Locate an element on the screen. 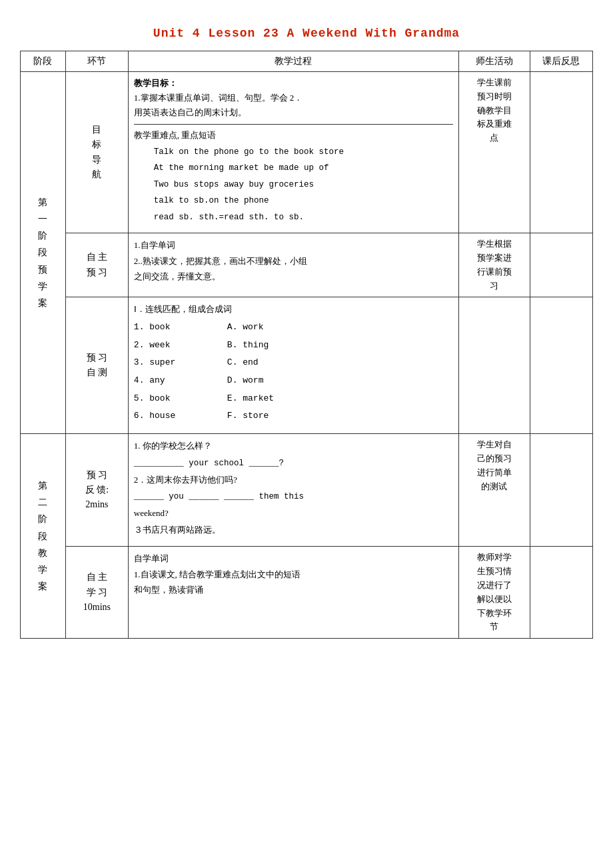  process-0-1: 1.自学单词2..熟读课文，把握其意，画出不理解处，小组之间交流，弄懂文意。 is located at coordinates (293, 265).